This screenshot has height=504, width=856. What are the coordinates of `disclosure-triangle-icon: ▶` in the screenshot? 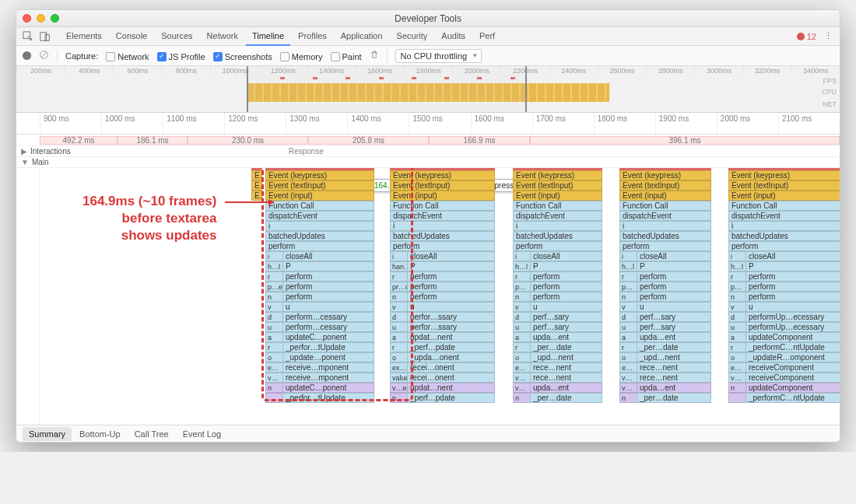 It's located at (24, 151).